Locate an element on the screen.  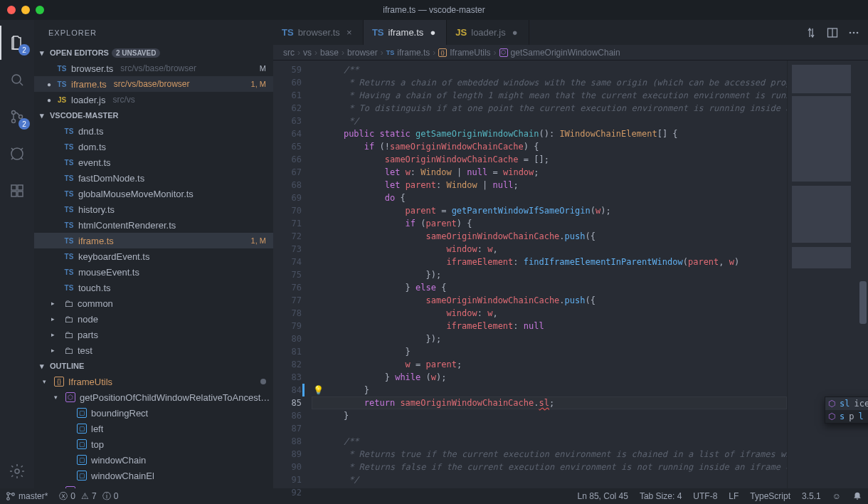
file-name: loader.js is located at coordinates (88, 100).